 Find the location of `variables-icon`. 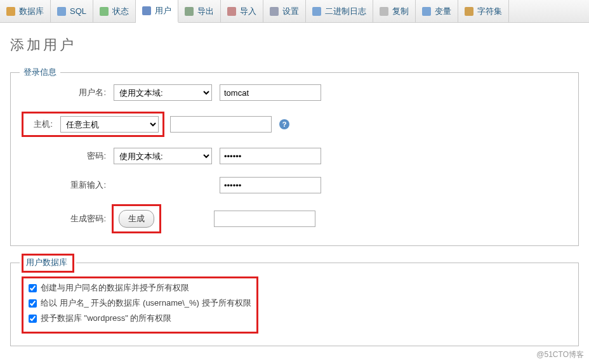

variables-icon is located at coordinates (427, 11).